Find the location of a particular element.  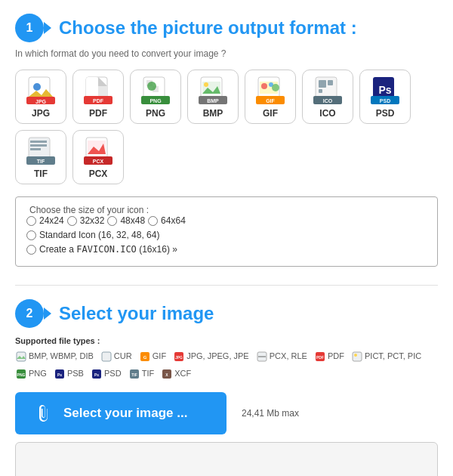

jpg-small-icon: JPG is located at coordinates (179, 357).